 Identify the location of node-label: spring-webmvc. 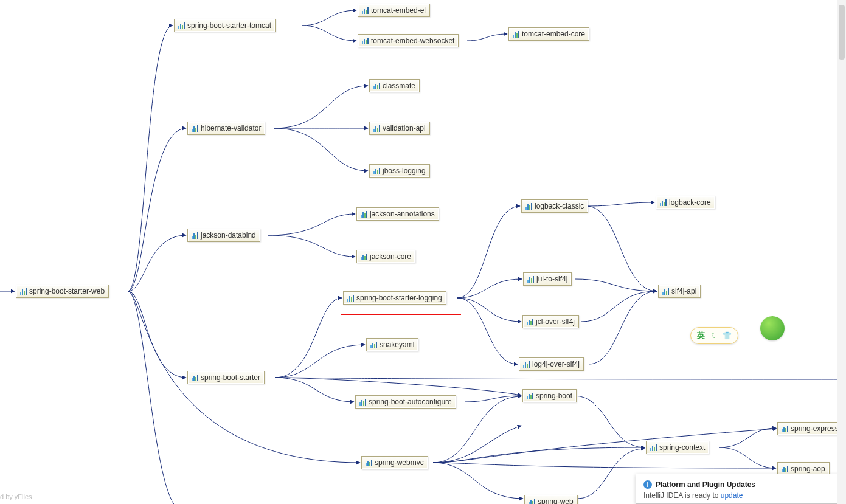
(399, 463).